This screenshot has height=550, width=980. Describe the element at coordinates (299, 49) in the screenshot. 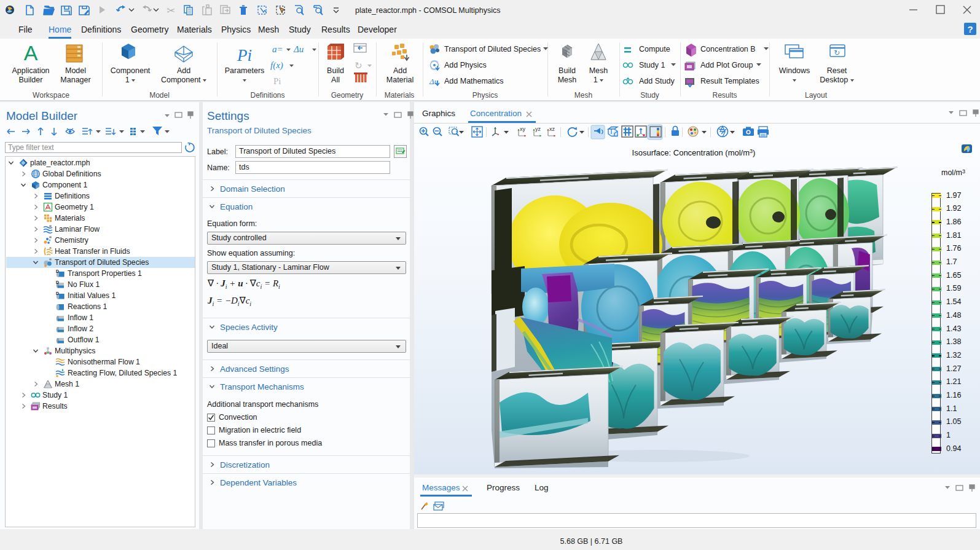

I see `svg-text: Δu` at that location.